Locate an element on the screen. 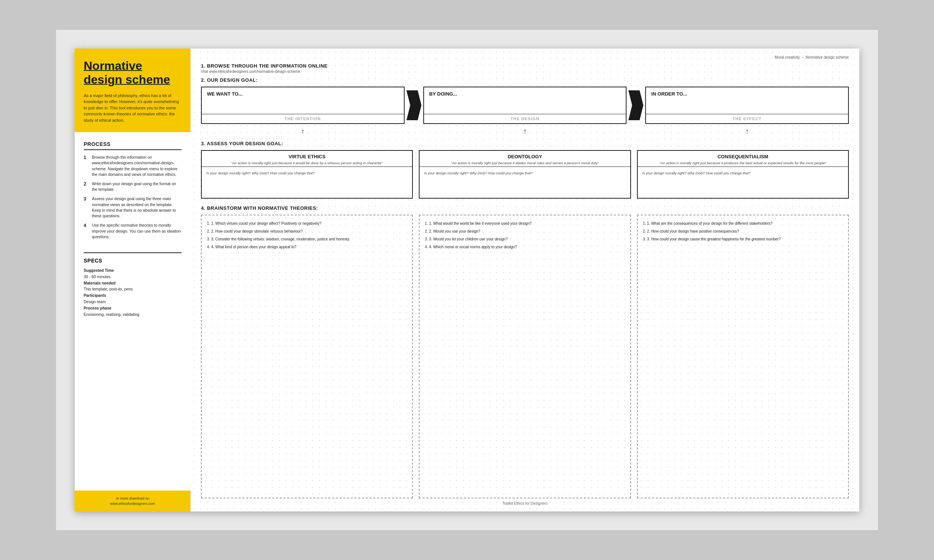  deont-question: Is your design morally right? Why (not)?… is located at coordinates (525, 173).